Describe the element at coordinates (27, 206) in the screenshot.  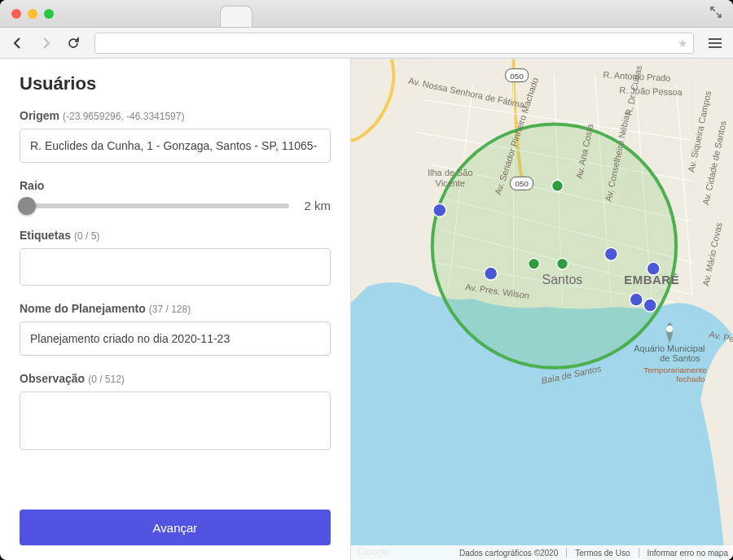
I see `radius-slider-thumb` at that location.